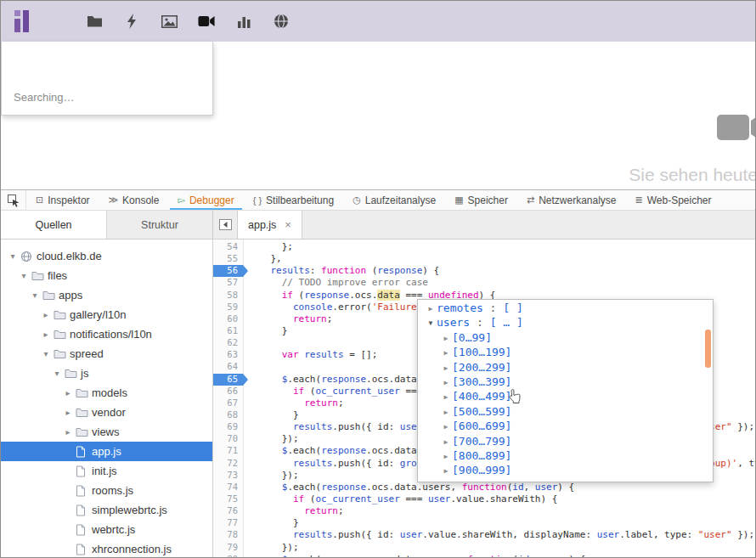 The width and height of the screenshot is (756, 558). Describe the element at coordinates (228, 548) in the screenshot. I see `line-number: 79` at that location.